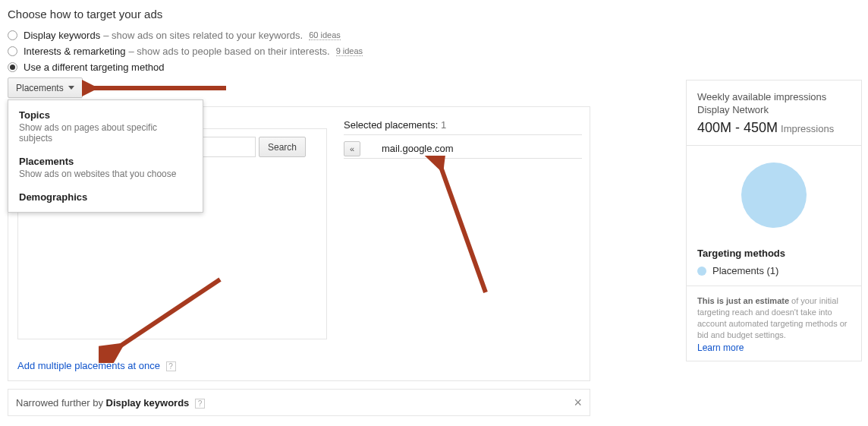 This screenshot has width=868, height=426. Describe the element at coordinates (12, 67) in the screenshot. I see `radio-checked-icon` at that location.